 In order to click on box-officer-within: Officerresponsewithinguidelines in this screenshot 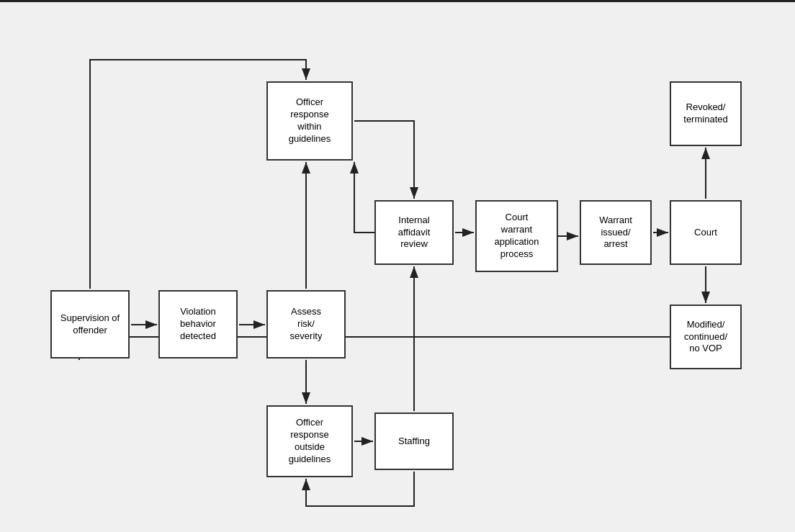, I will do `click(310, 121)`.